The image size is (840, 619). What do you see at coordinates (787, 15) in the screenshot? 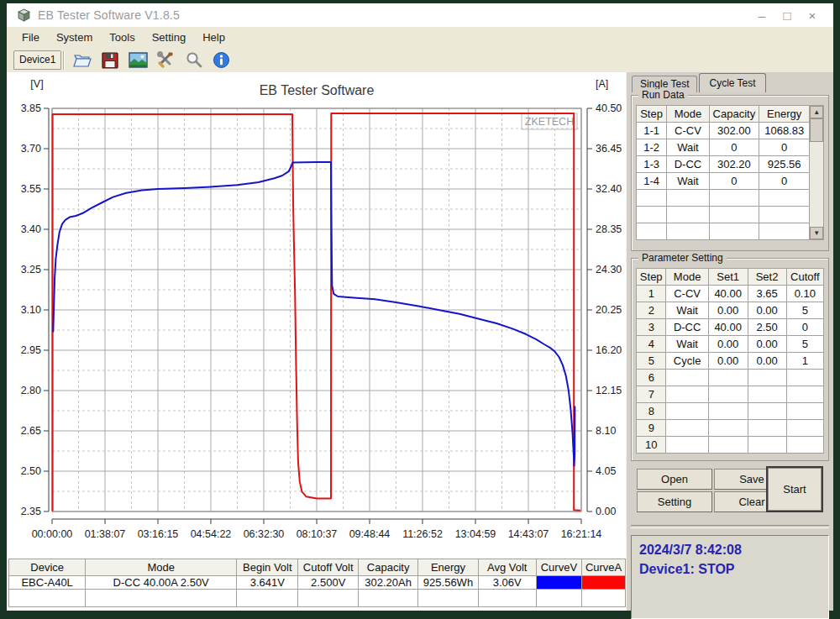
I see `maximize-button: □` at bounding box center [787, 15].